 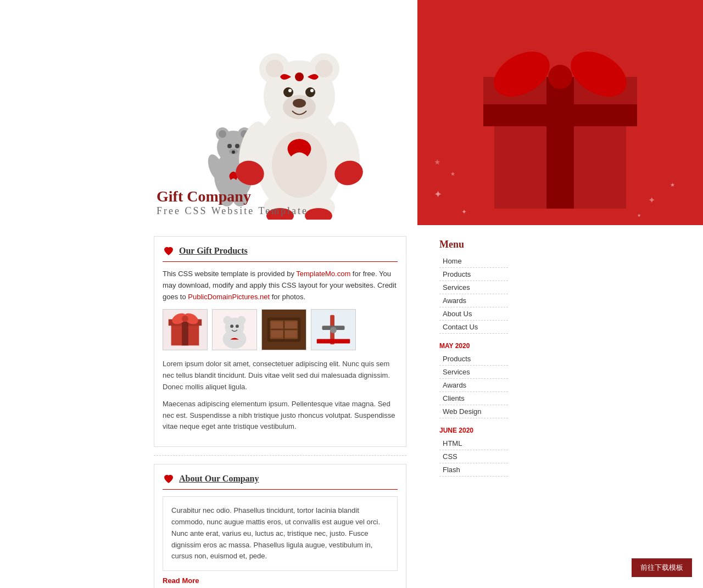 What do you see at coordinates (169, 251) in the screenshot?
I see `heart-icon-products` at bounding box center [169, 251].